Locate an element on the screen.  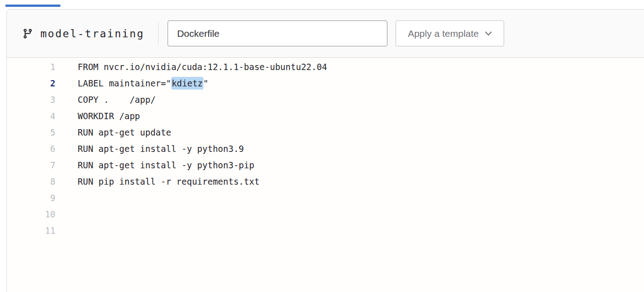
line-number: 7 is located at coordinates (31, 165).